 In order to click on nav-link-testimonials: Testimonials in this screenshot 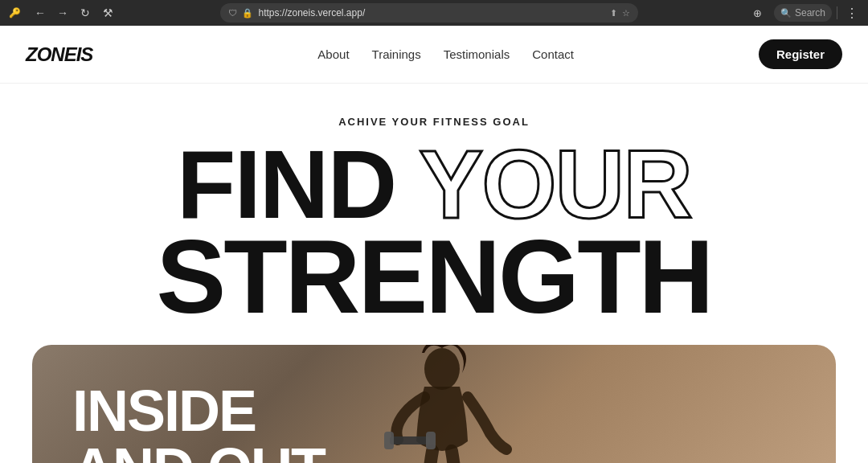, I will do `click(477, 55)`.